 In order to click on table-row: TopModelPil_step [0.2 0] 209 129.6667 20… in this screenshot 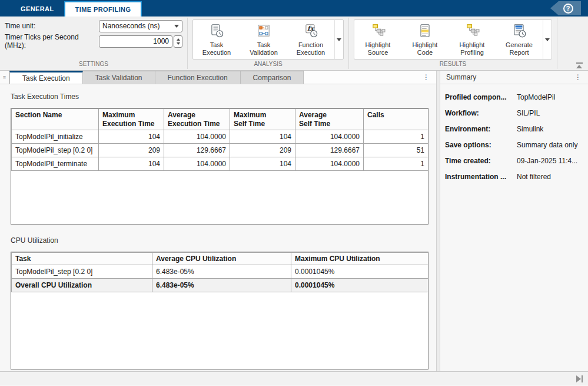, I will do `click(220, 151)`.